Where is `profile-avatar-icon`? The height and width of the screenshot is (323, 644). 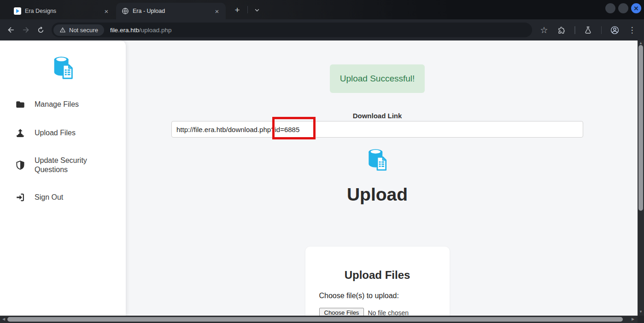 profile-avatar-icon is located at coordinates (615, 30).